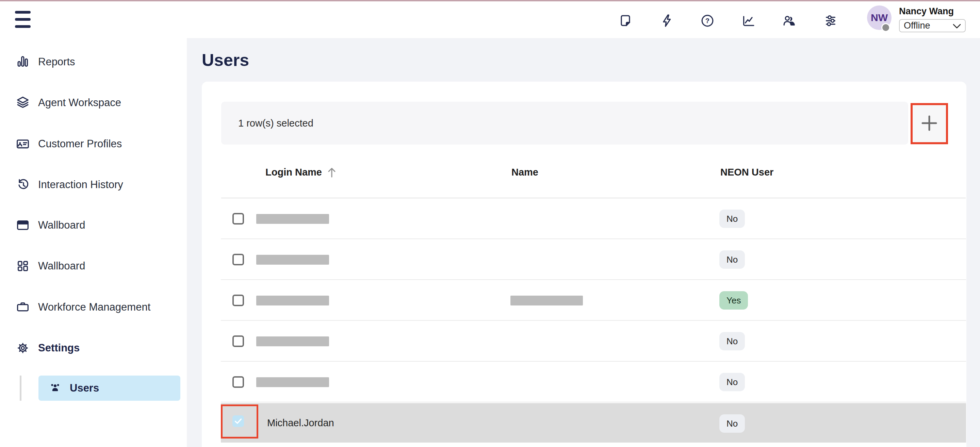  Describe the element at coordinates (69, 185) in the screenshot. I see `sidebar-item-interaction-history: Interaction History` at that location.